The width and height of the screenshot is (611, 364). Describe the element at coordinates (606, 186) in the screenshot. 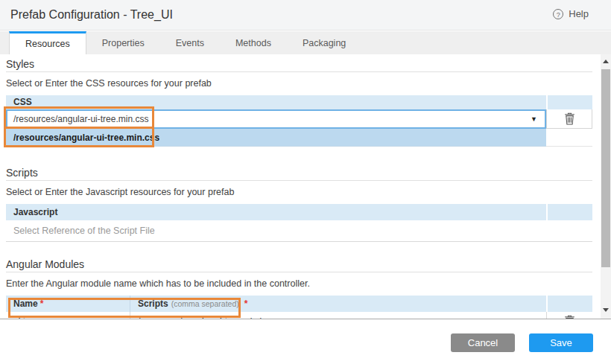

I see `vertical-scrollbar` at that location.